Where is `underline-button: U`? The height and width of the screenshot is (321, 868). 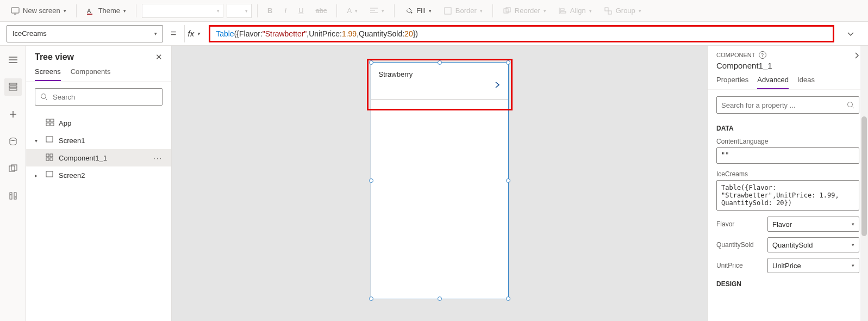
underline-button: U is located at coordinates (301, 11).